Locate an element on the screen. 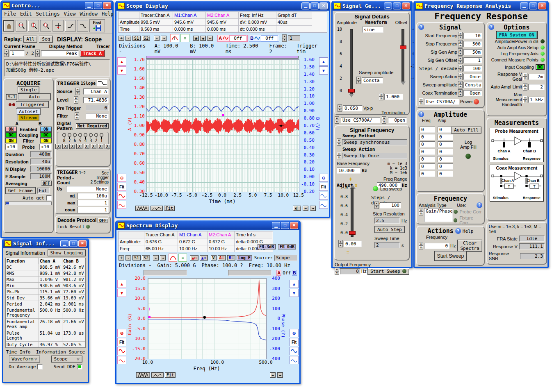 This screenshot has height=392, width=552. replay-seq-button: Seq is located at coordinates (46, 39).